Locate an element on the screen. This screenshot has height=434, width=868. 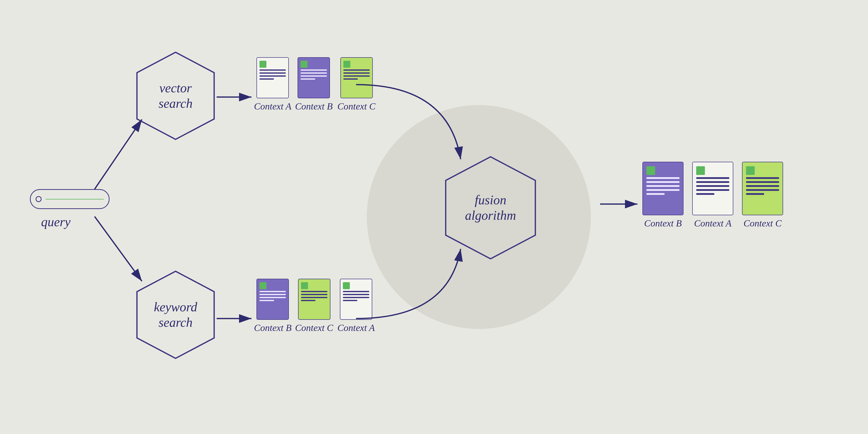
vector-result-context-a: Context A is located at coordinates (273, 85).